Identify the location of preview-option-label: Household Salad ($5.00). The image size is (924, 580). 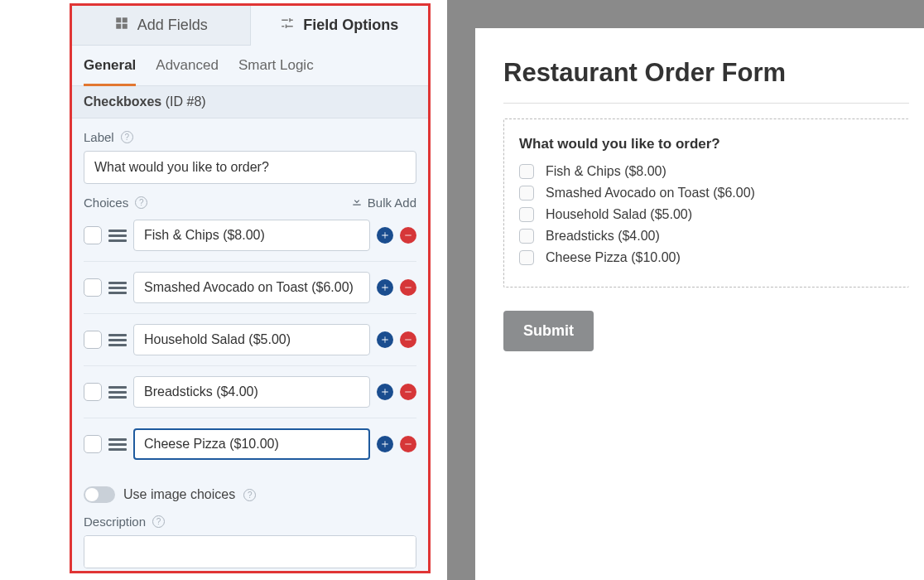
(619, 215).